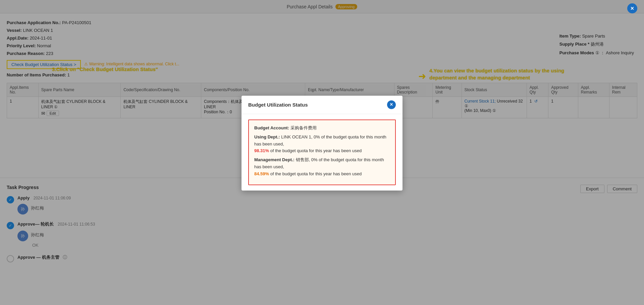  I want to click on budget-account-line: Budget Account: 采购备件费用, so click(322, 128).